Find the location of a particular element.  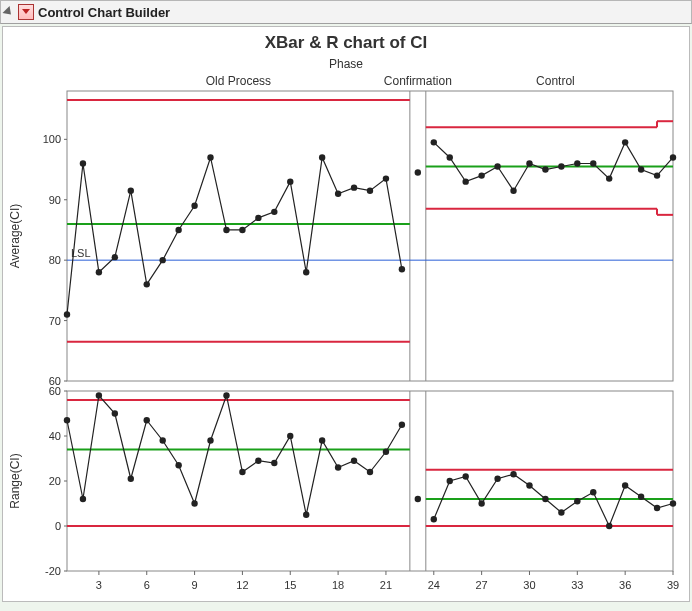

svg-text: 3 is located at coordinates (99, 585).